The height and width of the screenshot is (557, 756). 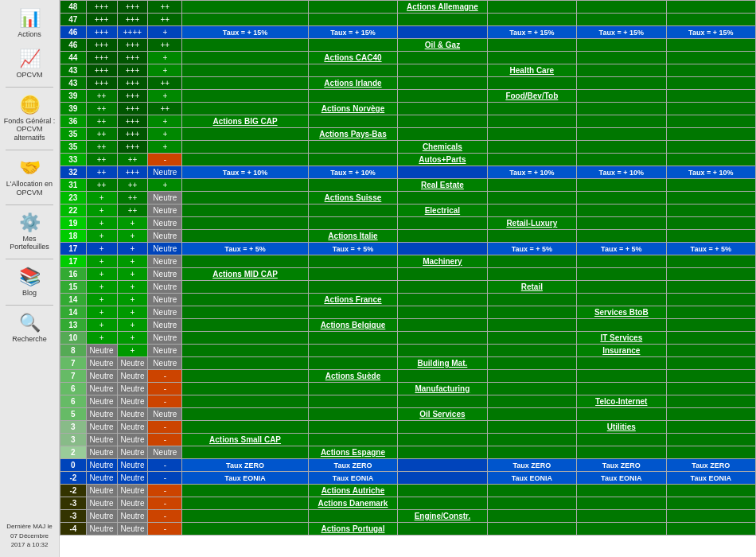 What do you see at coordinates (29, 64) in the screenshot?
I see `sidebar-item-opcvm: 📈 OPCVM` at bounding box center [29, 64].